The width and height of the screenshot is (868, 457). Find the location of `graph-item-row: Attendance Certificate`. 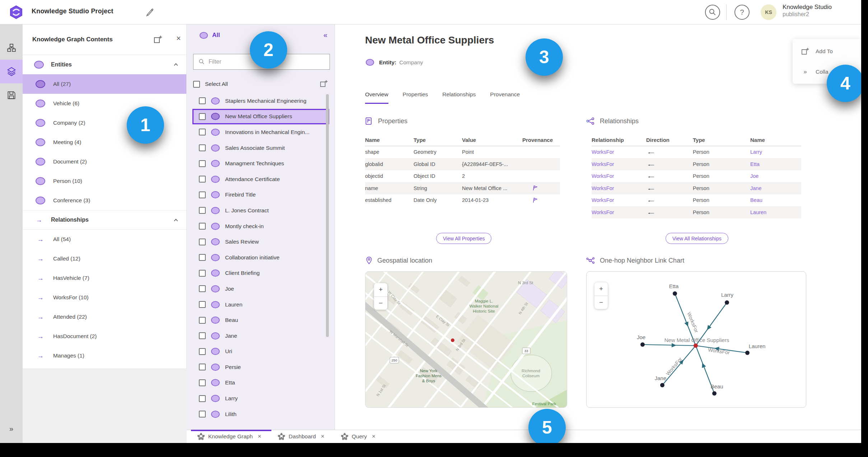

graph-item-row: Attendance Certificate is located at coordinates (261, 179).